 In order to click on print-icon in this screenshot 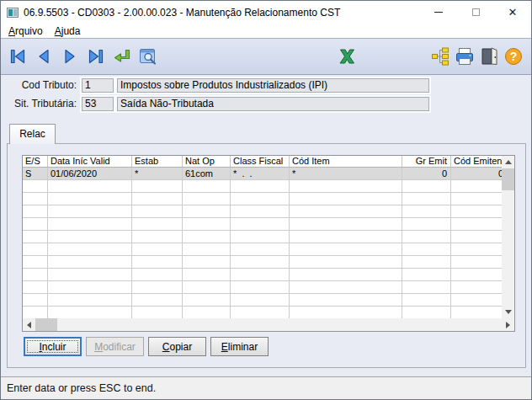, I will do `click(465, 56)`.